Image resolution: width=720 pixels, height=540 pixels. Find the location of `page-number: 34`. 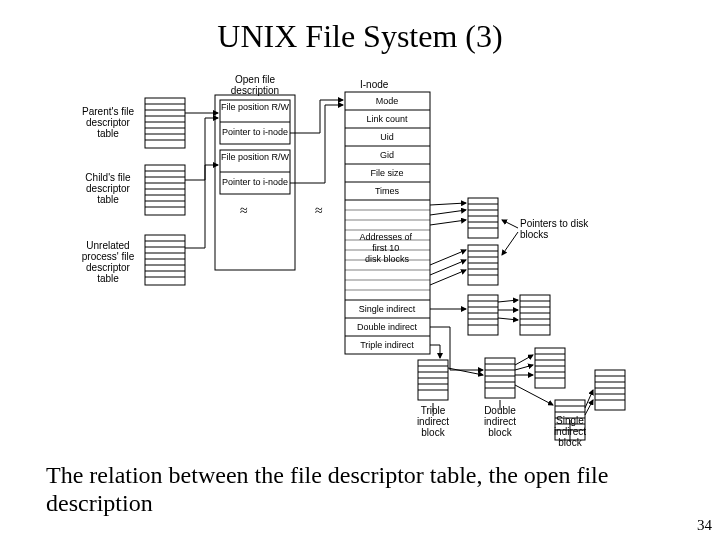

page-number: 34 is located at coordinates (704, 526).